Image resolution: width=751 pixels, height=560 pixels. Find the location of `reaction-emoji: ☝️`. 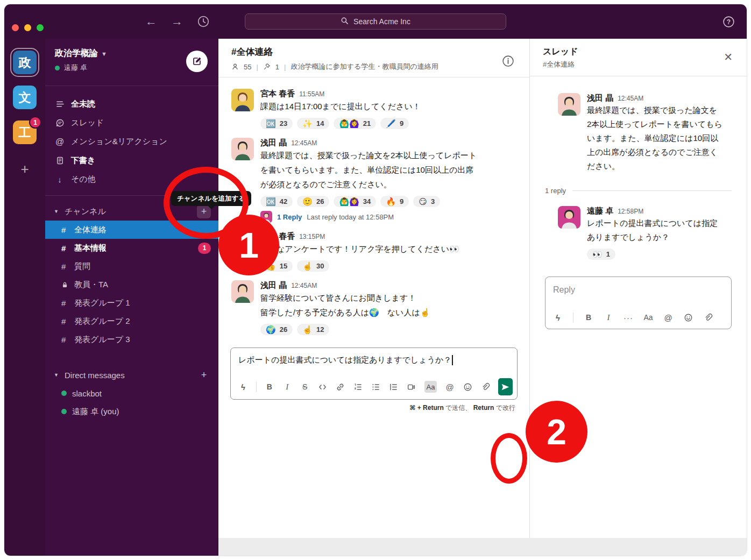

reaction-emoji: ☝️ is located at coordinates (308, 329).